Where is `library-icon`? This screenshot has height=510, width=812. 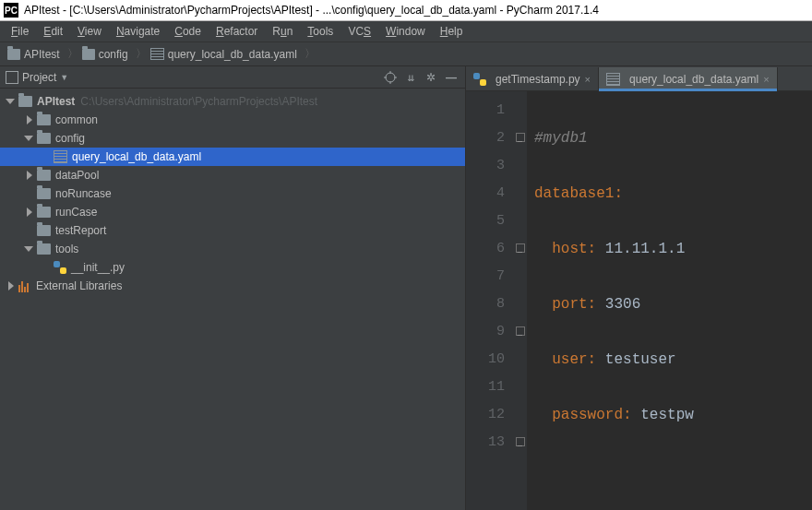 library-icon is located at coordinates (25, 286).